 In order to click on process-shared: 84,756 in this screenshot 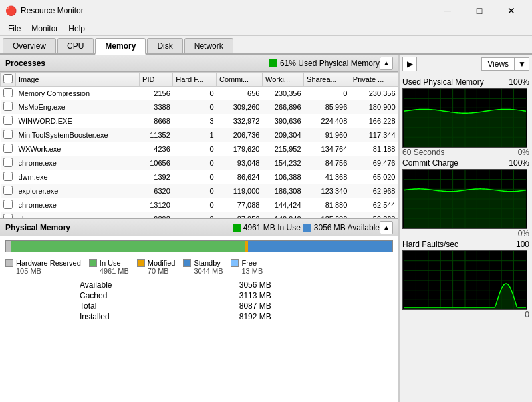, I will do `click(327, 164)`.